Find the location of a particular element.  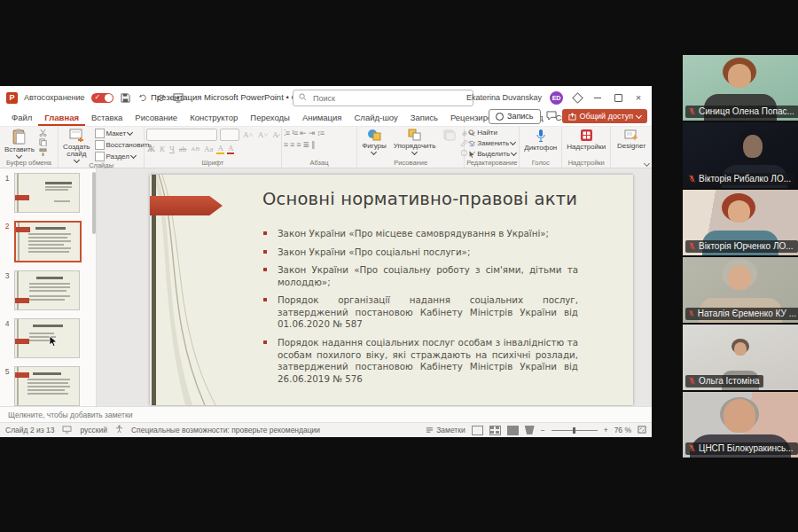

voice-group: Диктофон Голос is located at coordinates (541, 147).